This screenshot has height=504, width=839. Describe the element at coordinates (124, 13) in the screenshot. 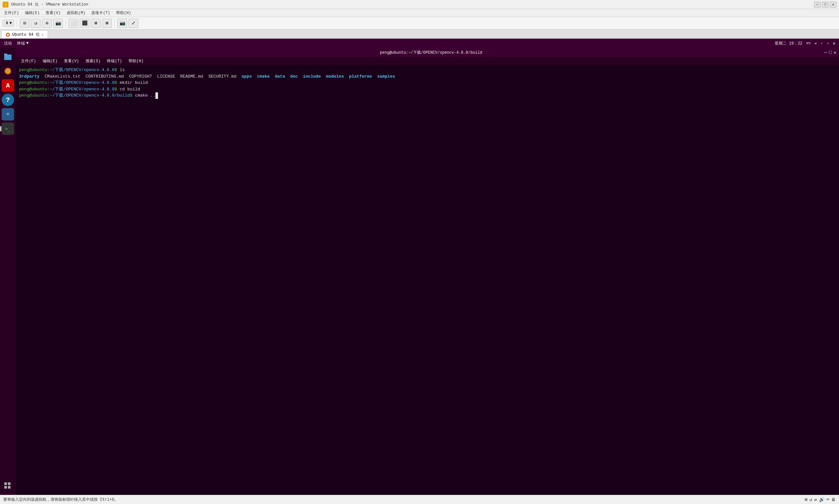

I see `menu-help: 帮助(H)` at that location.